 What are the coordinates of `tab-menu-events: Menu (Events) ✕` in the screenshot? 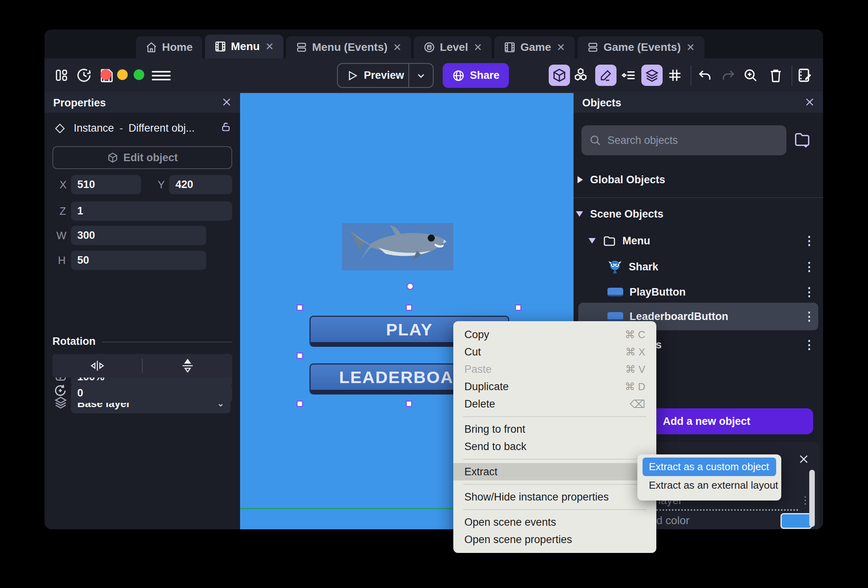 It's located at (348, 47).